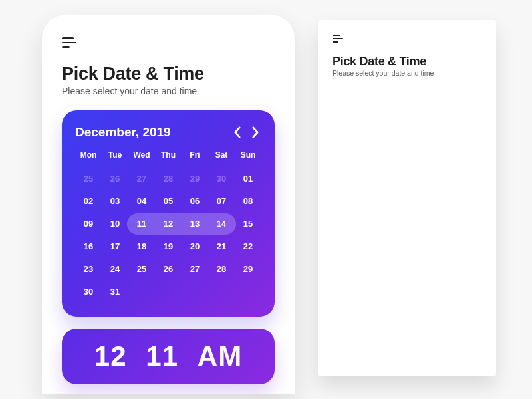 This screenshot has height=399, width=532. I want to click on day-cell: 14, so click(221, 224).